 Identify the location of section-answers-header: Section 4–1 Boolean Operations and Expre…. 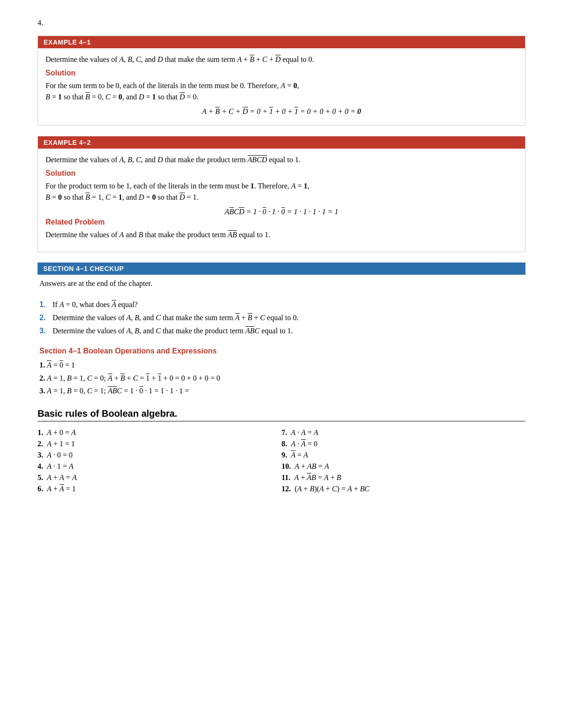
(282, 351).